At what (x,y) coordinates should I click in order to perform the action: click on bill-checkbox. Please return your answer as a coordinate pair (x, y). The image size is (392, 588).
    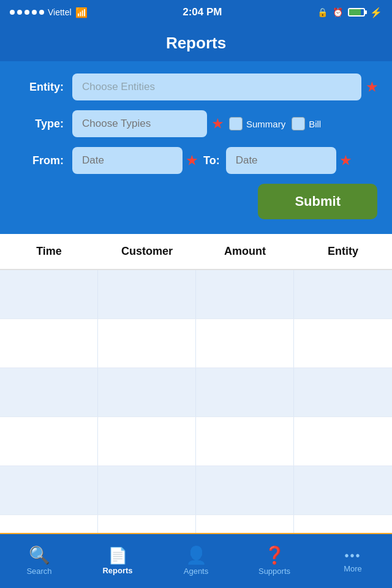
    Looking at the image, I should click on (298, 124).